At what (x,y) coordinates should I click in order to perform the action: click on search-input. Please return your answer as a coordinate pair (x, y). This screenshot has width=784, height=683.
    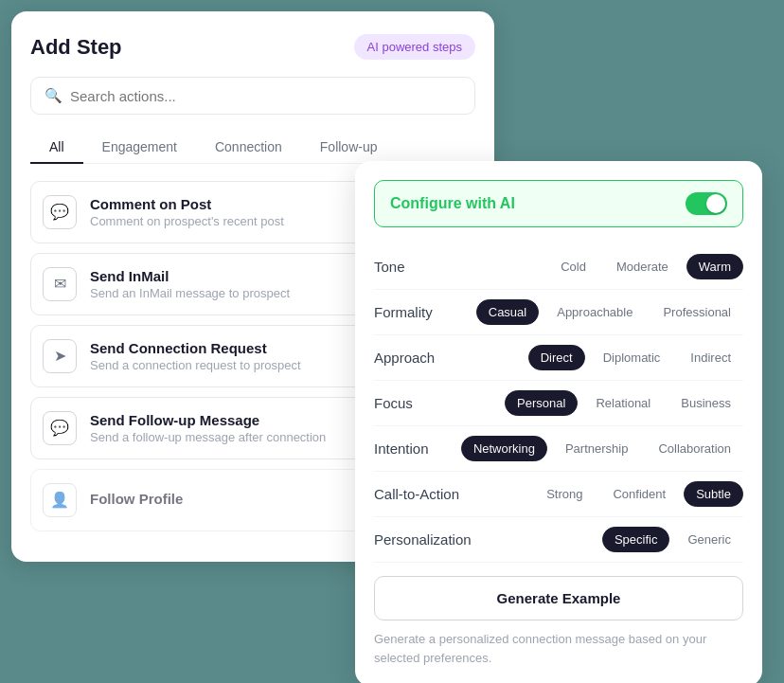
    Looking at the image, I should click on (265, 97).